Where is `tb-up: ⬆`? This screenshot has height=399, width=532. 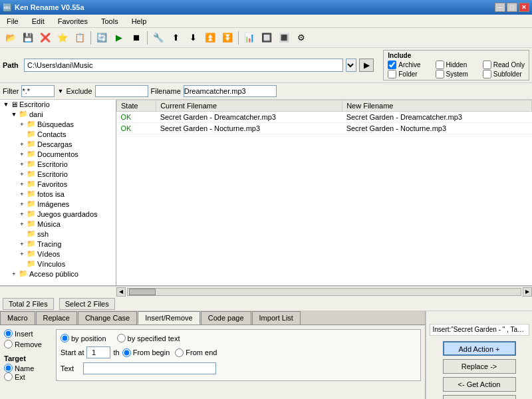 tb-up: ⬆ is located at coordinates (176, 38).